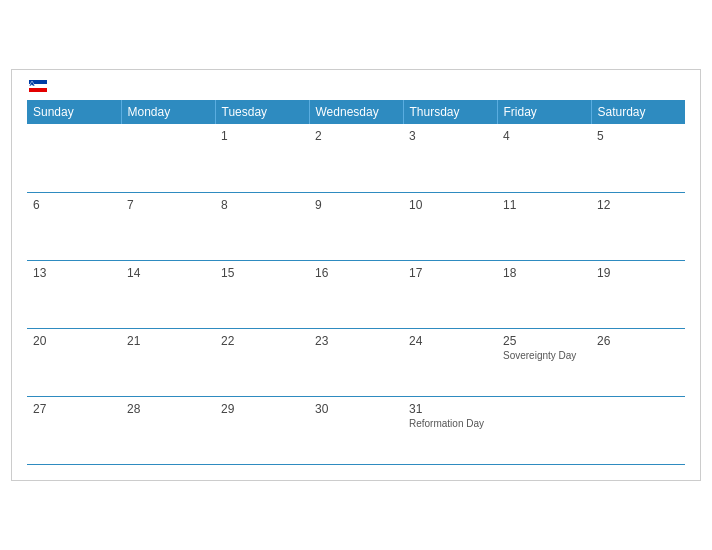 Image resolution: width=712 pixels, height=550 pixels. I want to click on calendar-cell: 22, so click(262, 362).